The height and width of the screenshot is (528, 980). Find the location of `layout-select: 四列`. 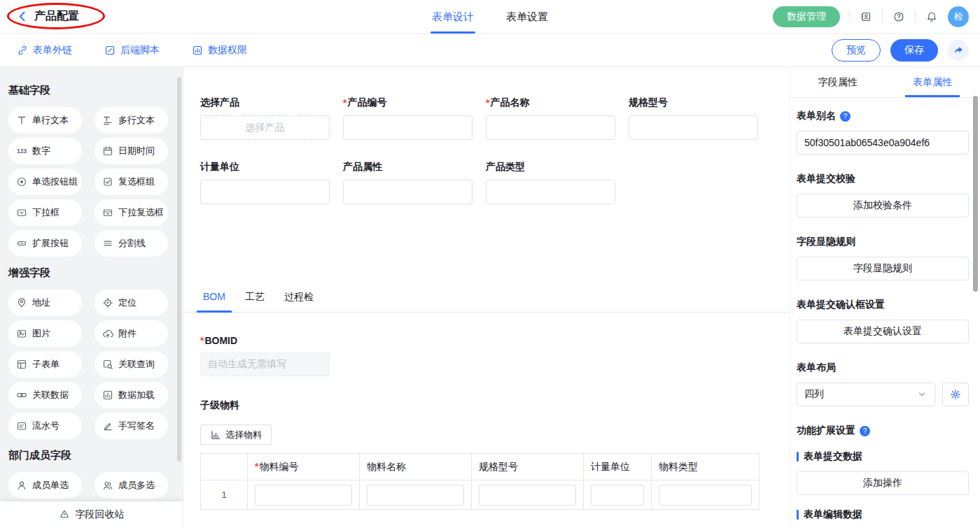

layout-select: 四列 is located at coordinates (866, 394).